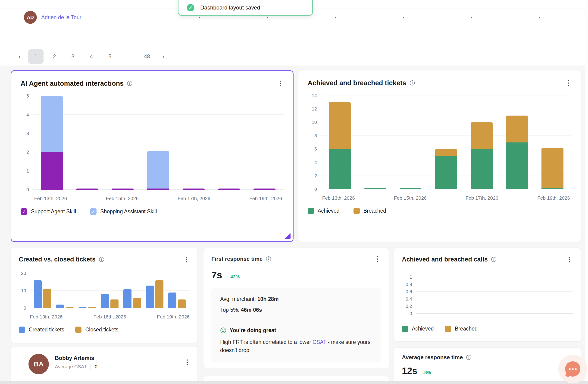 The image size is (588, 384). I want to click on pagination-page-3: 3, so click(73, 57).